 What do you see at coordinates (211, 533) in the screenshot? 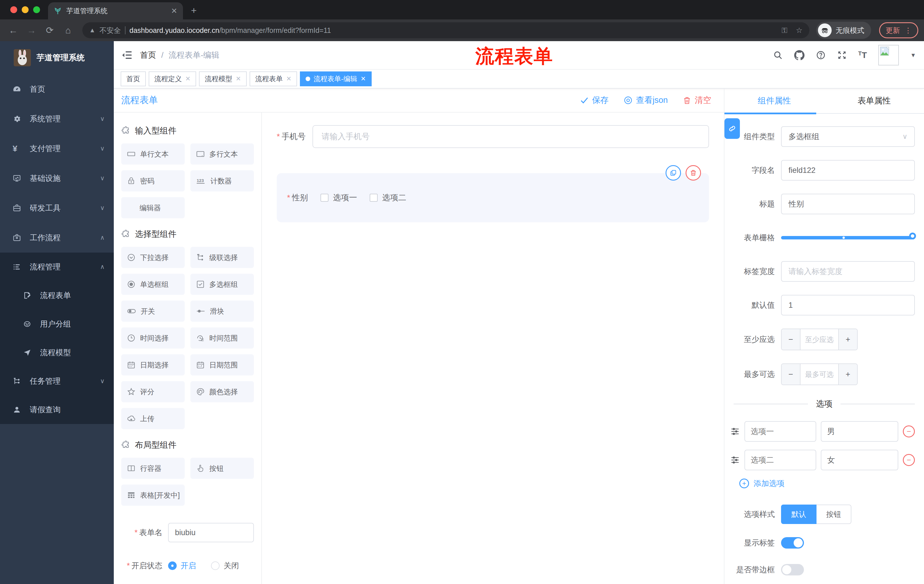
I see `form-name-input` at bounding box center [211, 533].